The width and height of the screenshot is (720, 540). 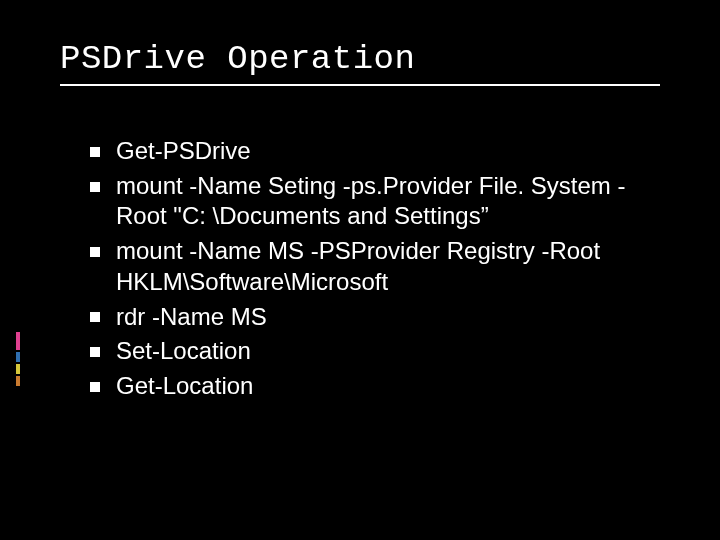 I want to click on accent-blue, so click(x=18, y=357).